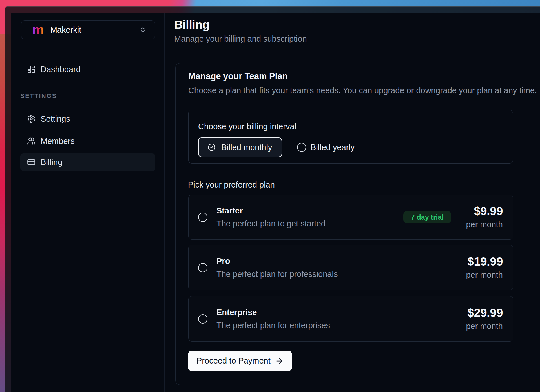 The height and width of the screenshot is (392, 540). I want to click on makerkit-logo-icon: m, so click(38, 30).